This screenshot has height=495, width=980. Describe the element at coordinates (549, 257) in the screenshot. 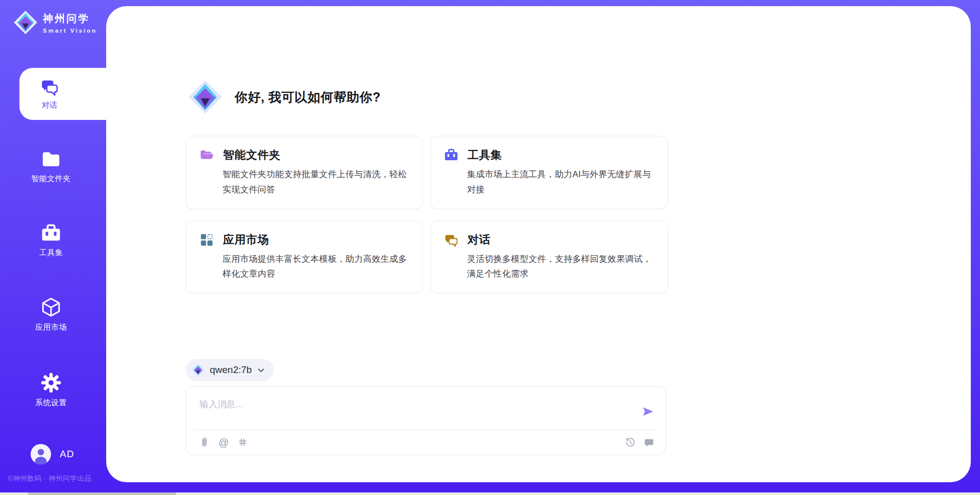

I see `card-chat: 对话 灵活切换多模型文件，支持多样回复效果调试，满足个性化需求` at that location.